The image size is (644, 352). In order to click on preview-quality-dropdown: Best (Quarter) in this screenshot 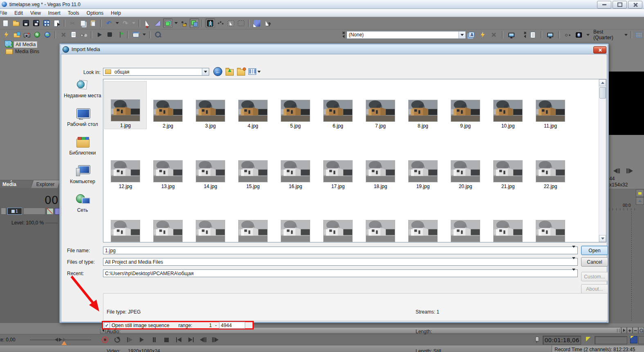, I will do `click(610, 35)`.